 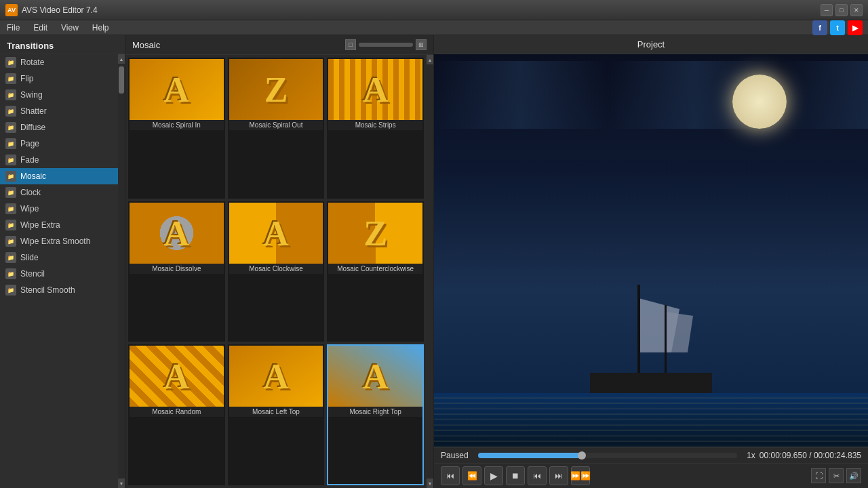 I want to click on sidebar-item-wipe-extra-smooth: 📁 Wipe Extra Smooth, so click(x=59, y=241).